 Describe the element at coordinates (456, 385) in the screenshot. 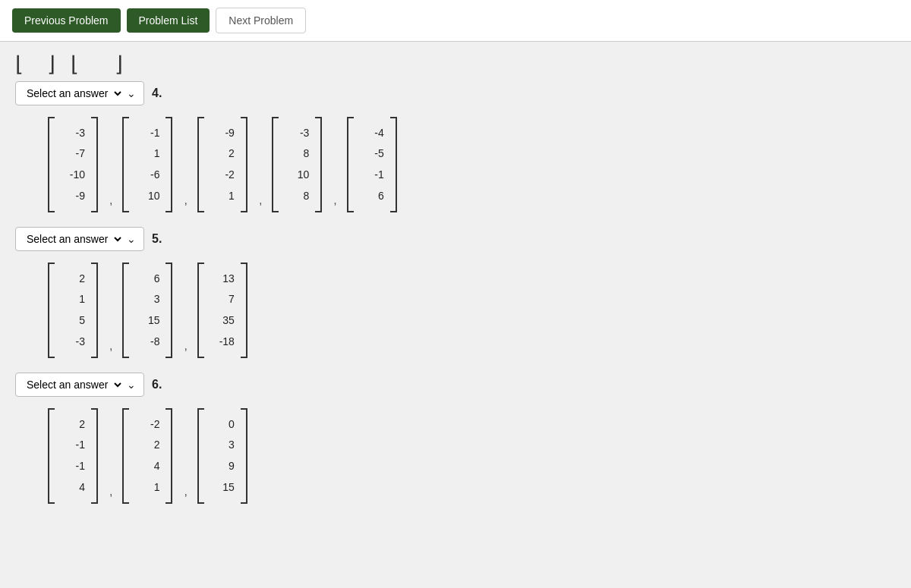

I see `answer-row-6: Select an answer ⌄ 6.` at that location.